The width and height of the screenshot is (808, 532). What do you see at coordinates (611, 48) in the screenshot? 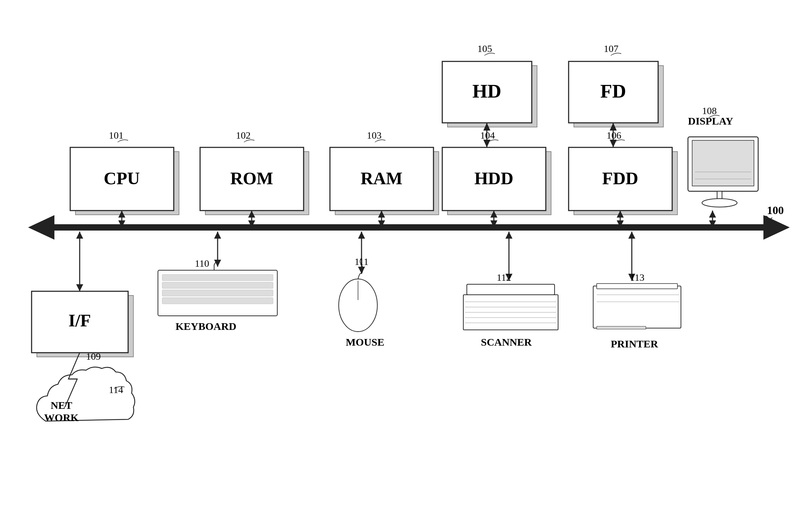
I see `fd-ref: 107` at bounding box center [611, 48].